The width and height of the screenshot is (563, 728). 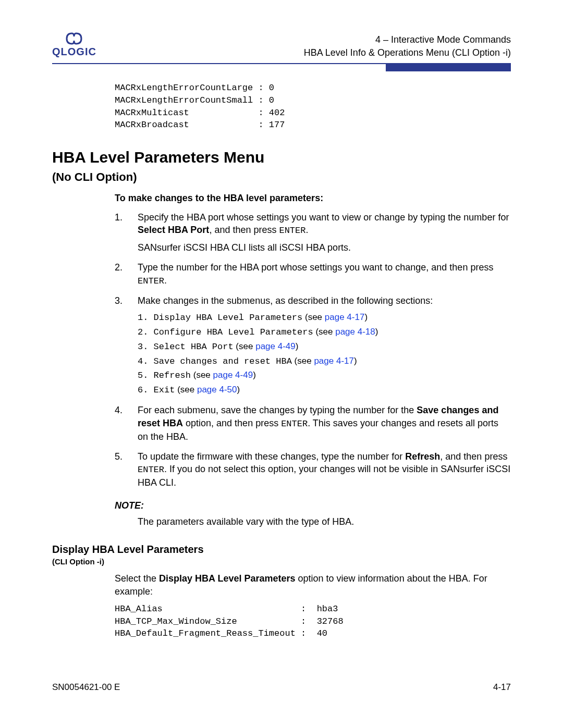 I want to click on cli-option: (CLI Option -i), so click(x=282, y=562).